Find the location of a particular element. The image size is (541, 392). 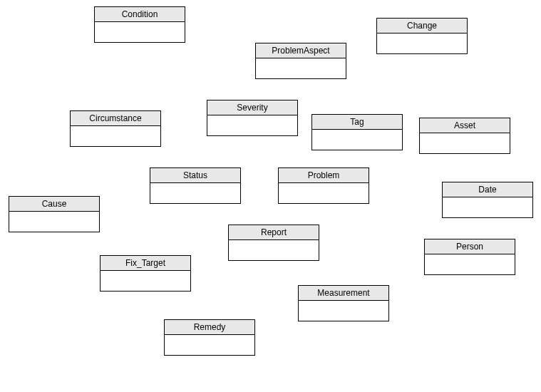

class-box-status: Status is located at coordinates (195, 185).